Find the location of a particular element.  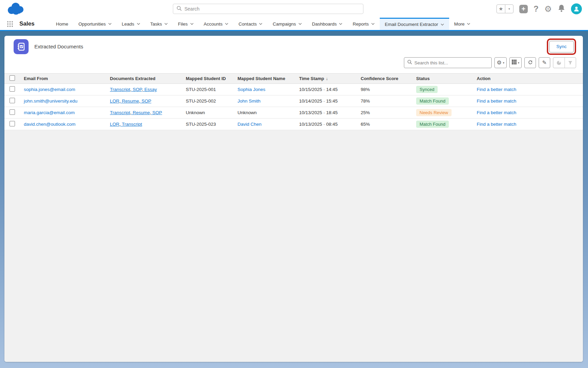

time-stamp: 10/14/2025 · 15:45 is located at coordinates (325, 101).